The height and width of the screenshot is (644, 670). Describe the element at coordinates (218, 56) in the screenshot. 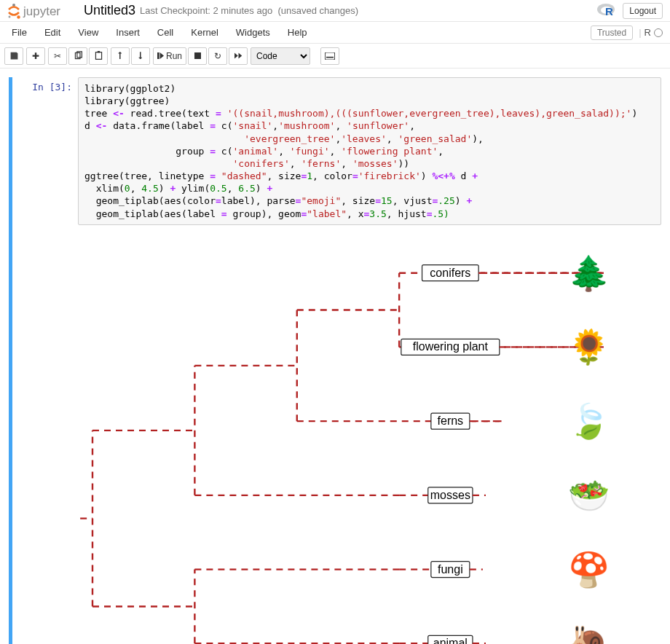

I see `restart-button: ↻` at that location.